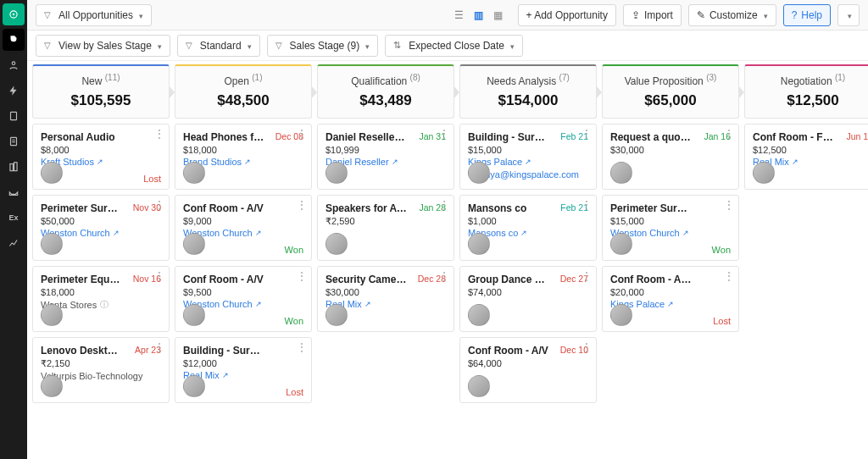 The width and height of the screenshot is (868, 459). Describe the element at coordinates (386, 222) in the screenshot. I see `card-amount: ₹2,590` at that location.